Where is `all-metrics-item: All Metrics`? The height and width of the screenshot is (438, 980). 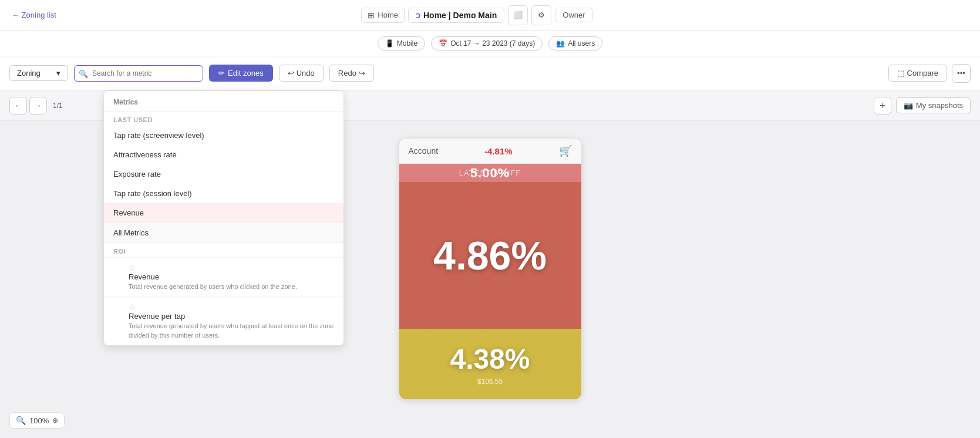 all-metrics-item: All Metrics is located at coordinates (224, 233).